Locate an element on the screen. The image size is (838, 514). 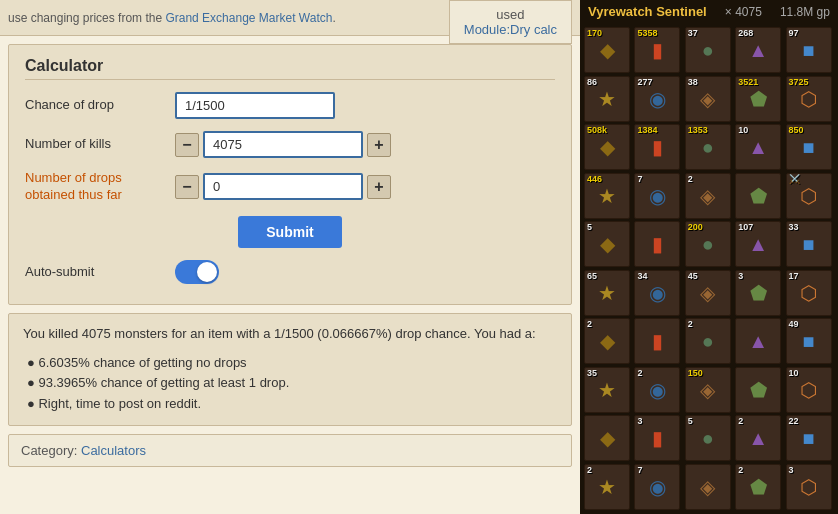
top-bar-text: use changing prices from the Grand Excha… is located at coordinates (172, 18).